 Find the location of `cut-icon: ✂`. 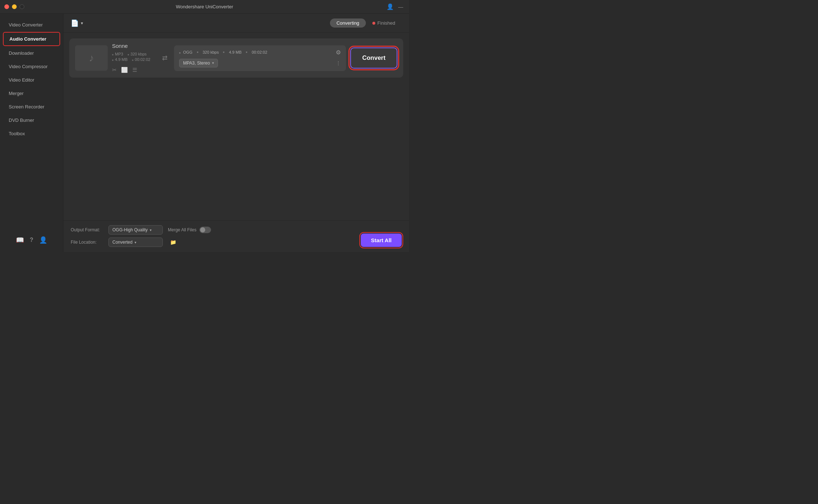

cut-icon: ✂ is located at coordinates (115, 70).